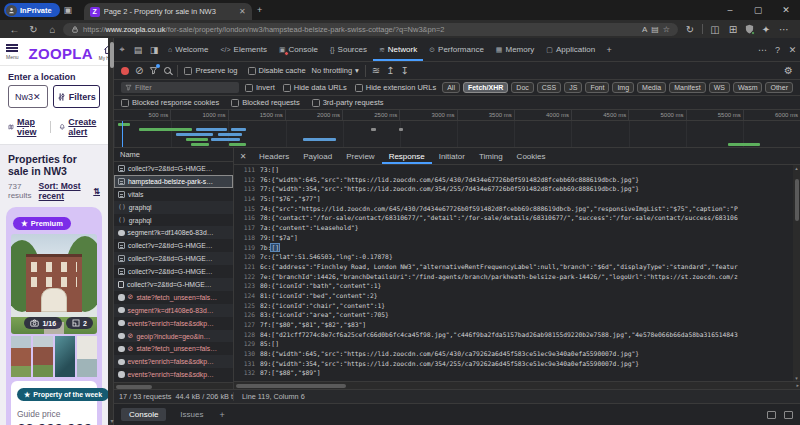  I want to click on zoopla-logo: zoopla, so click(61, 54).